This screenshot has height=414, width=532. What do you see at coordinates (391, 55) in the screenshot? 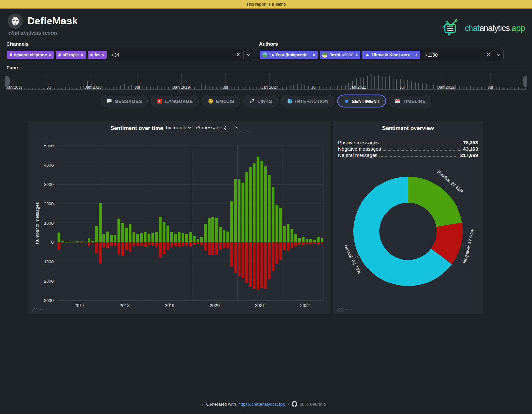
I see `author-tag: Uhrwerk Klockwerx... ×` at bounding box center [391, 55].